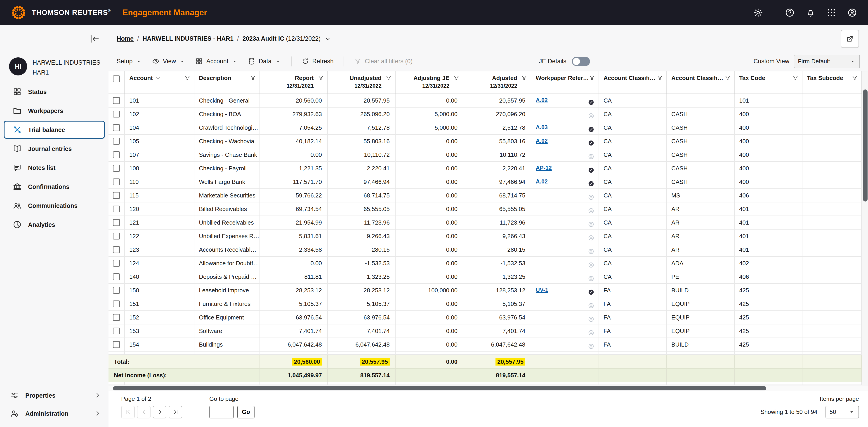 The height and width of the screenshot is (427, 868). I want to click on sidebar-item-analytics: Analytics, so click(54, 225).